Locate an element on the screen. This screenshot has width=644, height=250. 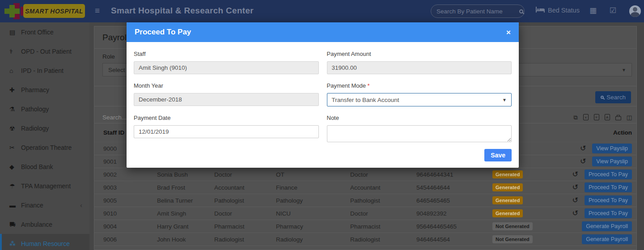
money-icon: ▬ is located at coordinates (15, 205).